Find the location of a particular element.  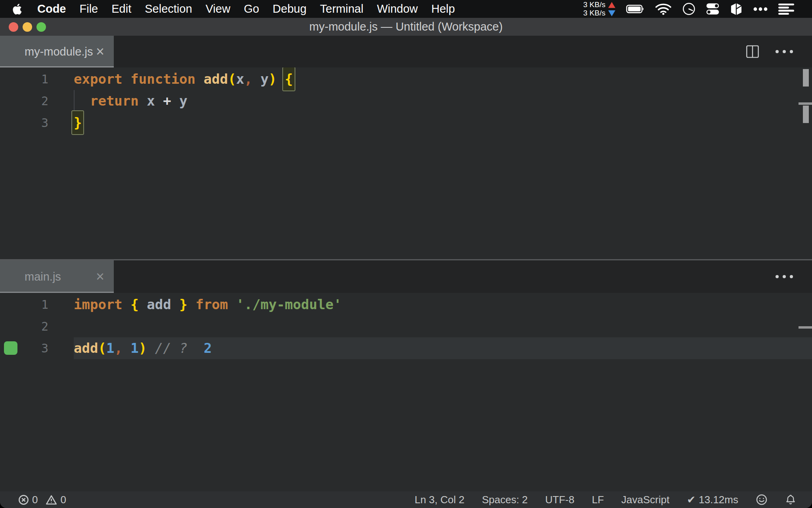

code-line: 2 is located at coordinates (406, 326).